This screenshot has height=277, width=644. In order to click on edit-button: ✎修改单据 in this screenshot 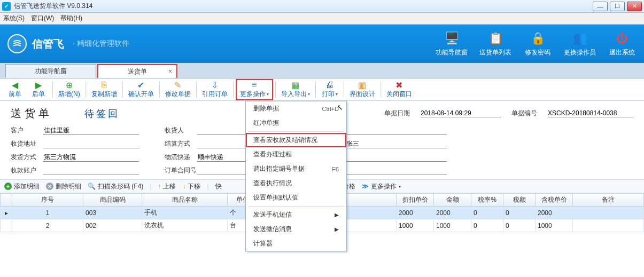, I will do `click(178, 90)`.